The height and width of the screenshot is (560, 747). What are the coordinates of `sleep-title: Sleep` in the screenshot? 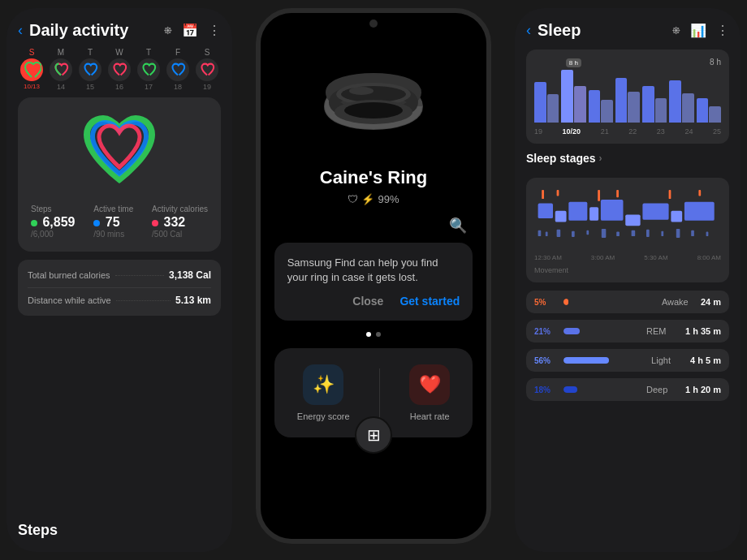 It's located at (559, 31).